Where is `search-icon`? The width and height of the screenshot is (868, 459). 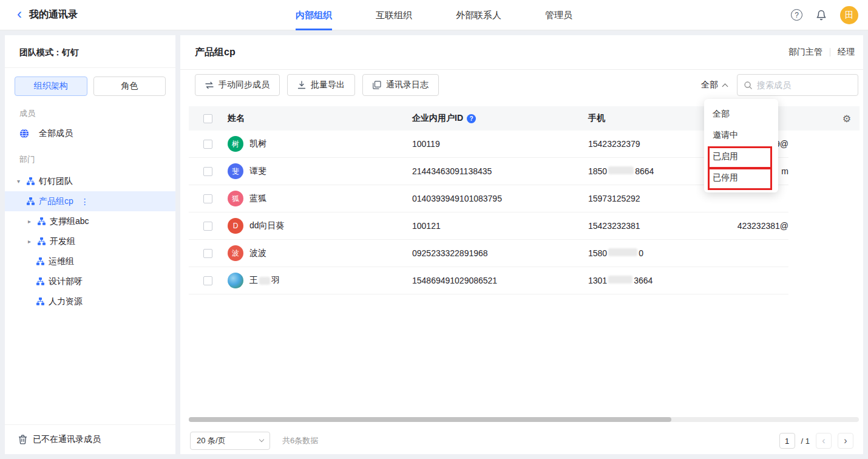
search-icon is located at coordinates (748, 85).